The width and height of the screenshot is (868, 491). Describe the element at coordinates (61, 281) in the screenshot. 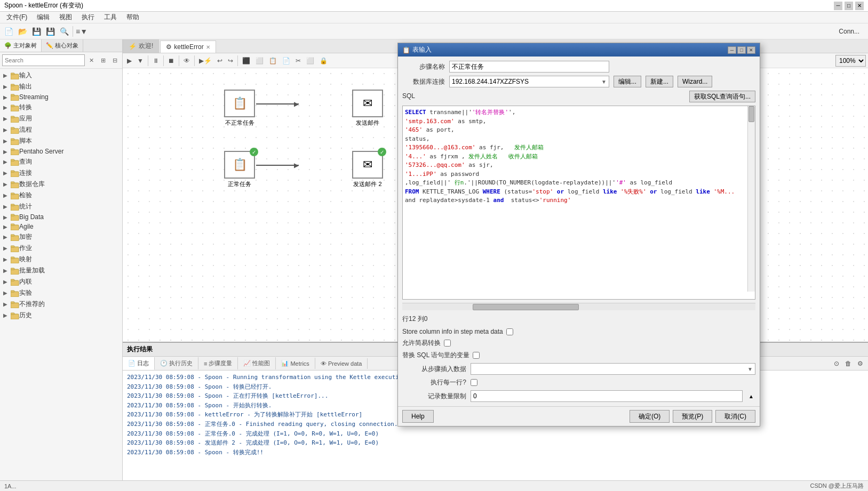

I see `tree-item-innerlink: ▶ 内联` at that location.